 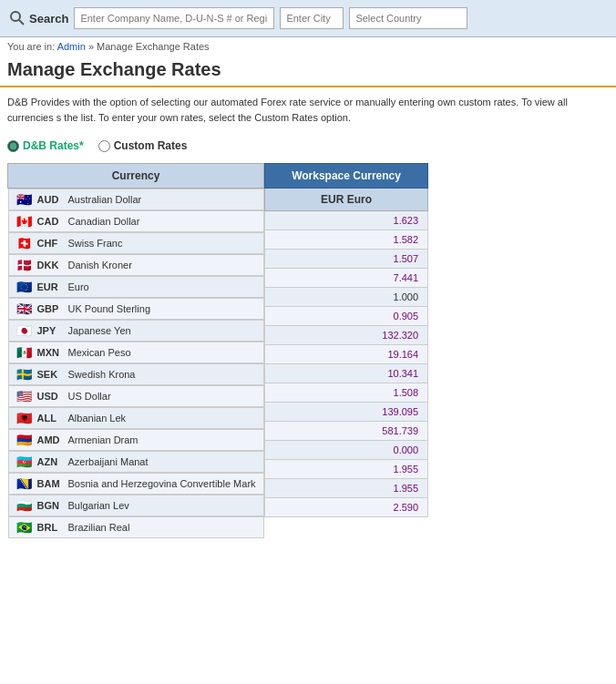 I want to click on flag-icon: 🇧🇬, so click(x=24, y=505).